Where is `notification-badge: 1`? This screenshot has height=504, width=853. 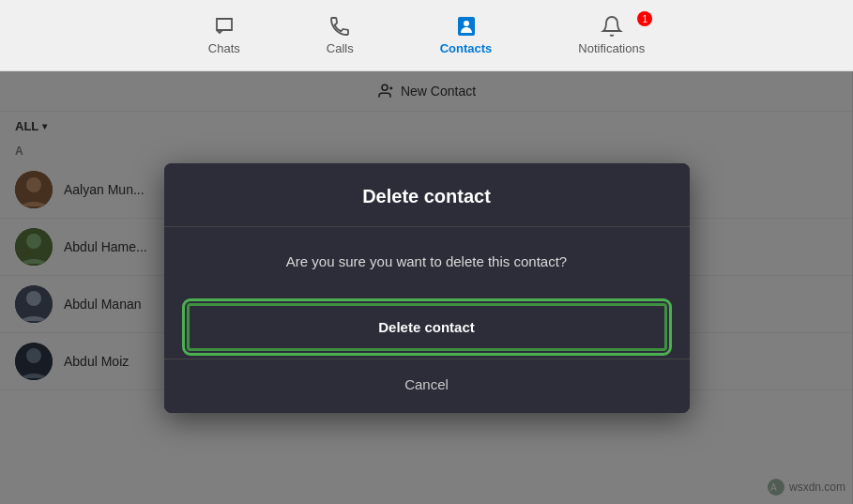
notification-badge: 1 is located at coordinates (645, 19).